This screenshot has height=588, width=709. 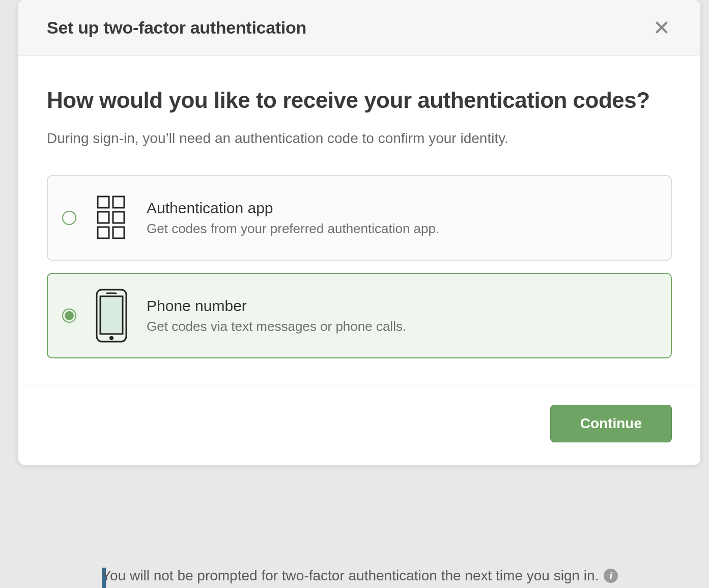 I want to click on option-phone-title: Phone number, so click(x=402, y=306).